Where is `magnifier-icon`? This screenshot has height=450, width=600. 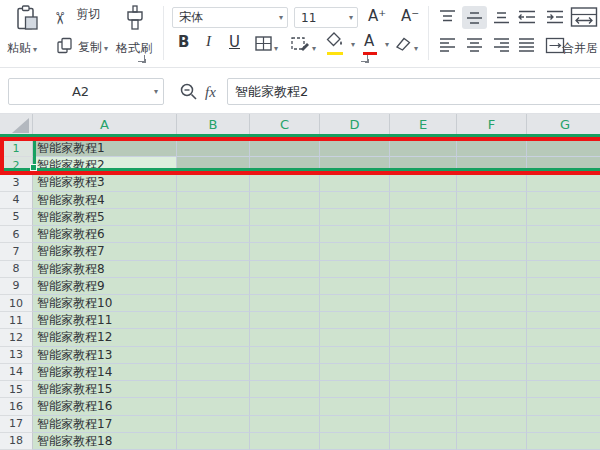
magnifier-icon is located at coordinates (189, 94).